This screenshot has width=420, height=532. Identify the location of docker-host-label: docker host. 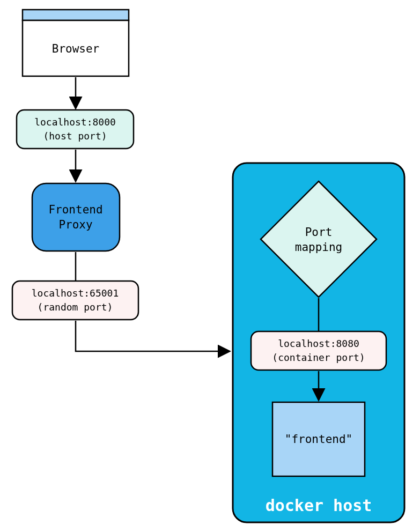
(319, 505).